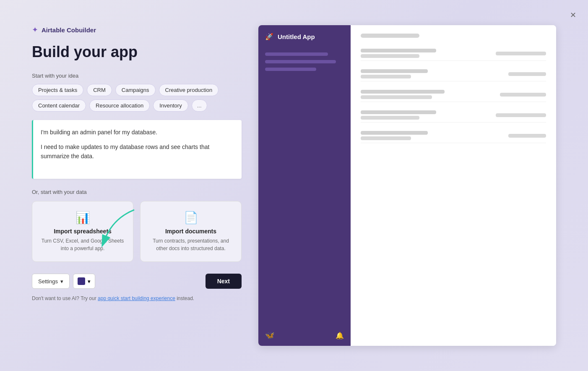 This screenshot has height=371, width=588. What do you see at coordinates (185, 298) in the screenshot?
I see `footer-suffix: instead.` at bounding box center [185, 298].